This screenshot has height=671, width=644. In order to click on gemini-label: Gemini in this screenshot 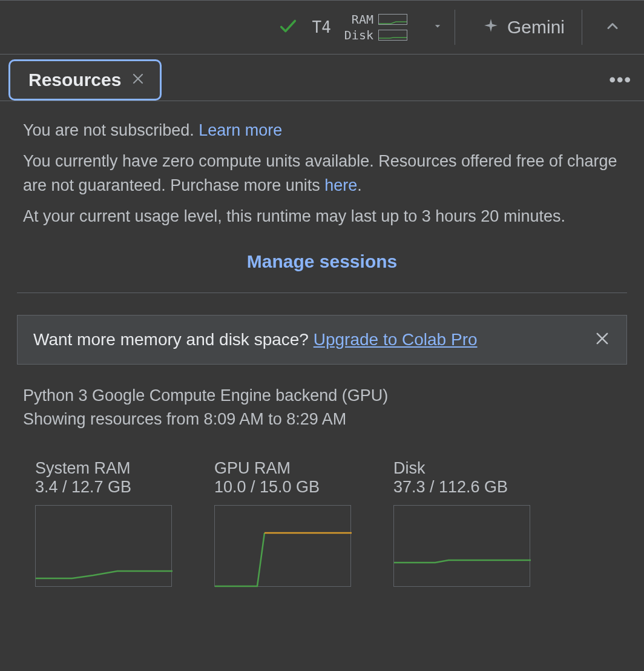, I will do `click(536, 27)`.